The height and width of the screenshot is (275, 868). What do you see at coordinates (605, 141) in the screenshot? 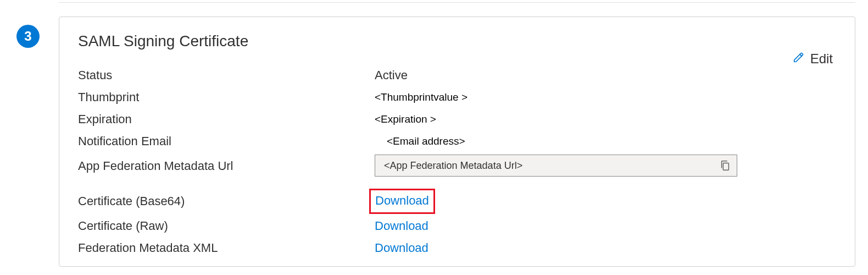
I see `notification-email-value: <Email address>` at bounding box center [605, 141].